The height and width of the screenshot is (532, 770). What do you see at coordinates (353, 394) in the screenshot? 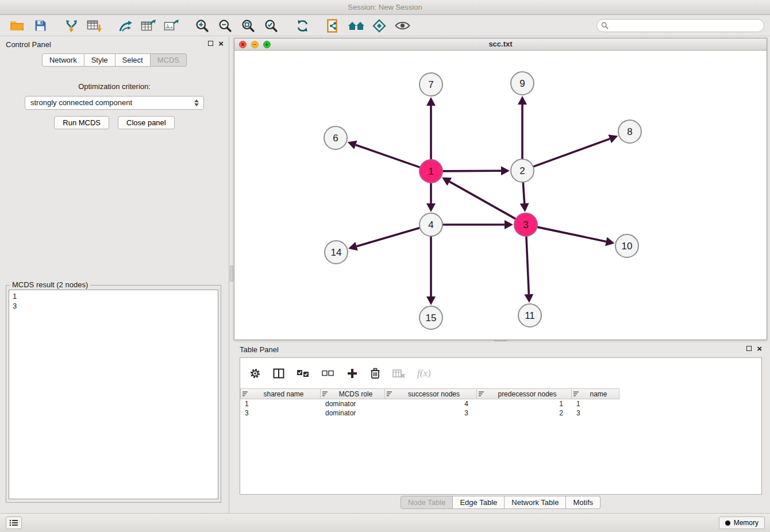
I see `column-header-mcds-role: MCDS role` at bounding box center [353, 394].